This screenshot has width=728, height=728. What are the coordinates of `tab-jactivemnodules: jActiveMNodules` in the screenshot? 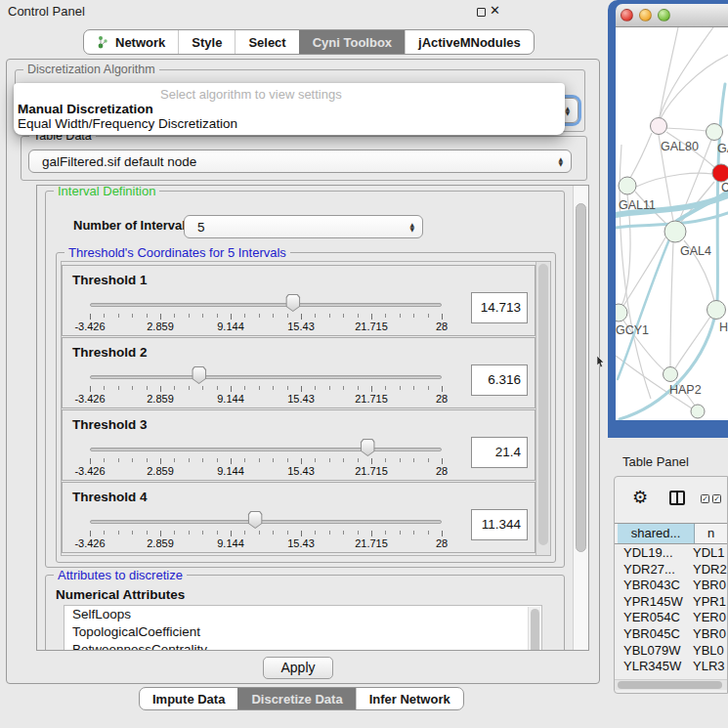 It's located at (469, 42).